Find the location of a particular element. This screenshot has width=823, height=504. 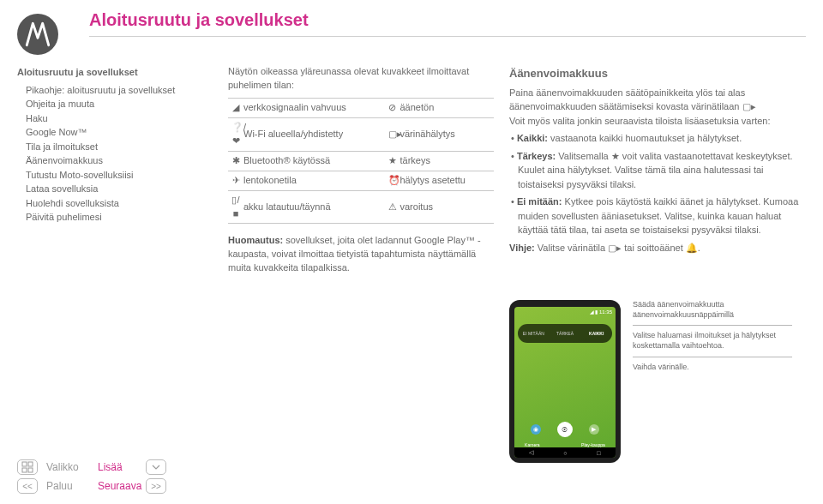

sidebar-item: Pikaohje: aloitusruutu ja sovellukset is located at coordinates (117, 91).